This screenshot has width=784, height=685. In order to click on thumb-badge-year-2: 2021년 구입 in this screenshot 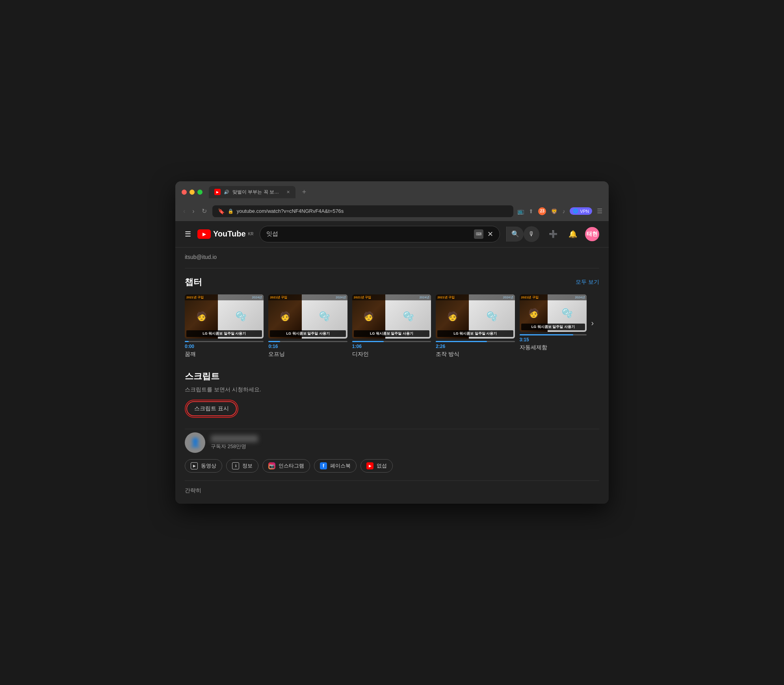, I will do `click(279, 297)`.